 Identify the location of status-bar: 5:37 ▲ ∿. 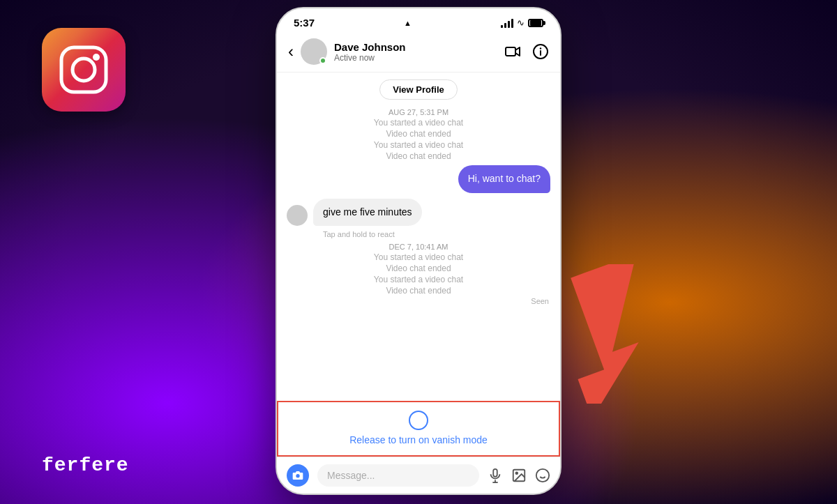
(418, 21).